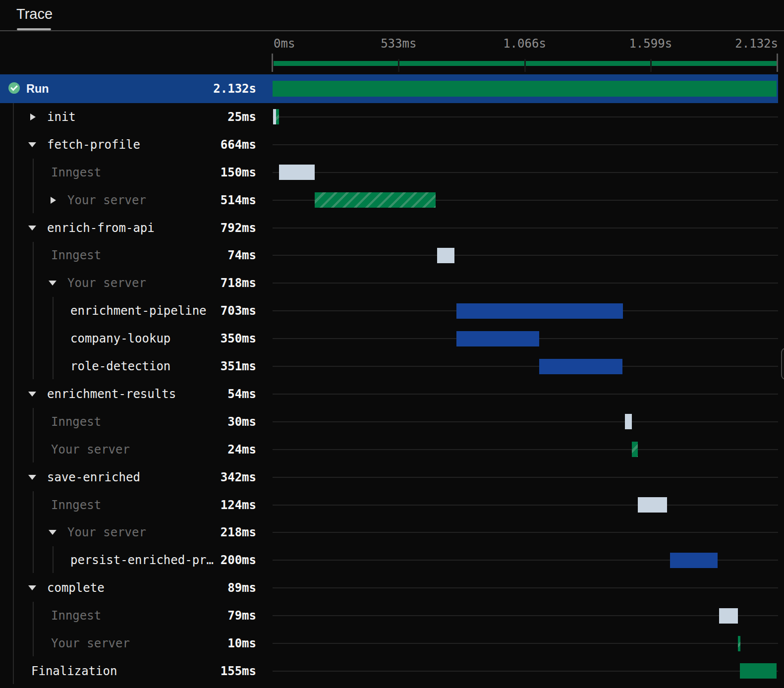 This screenshot has width=784, height=688. Describe the element at coordinates (128, 533) in the screenshot. I see `span-duration: 218ms` at that location.